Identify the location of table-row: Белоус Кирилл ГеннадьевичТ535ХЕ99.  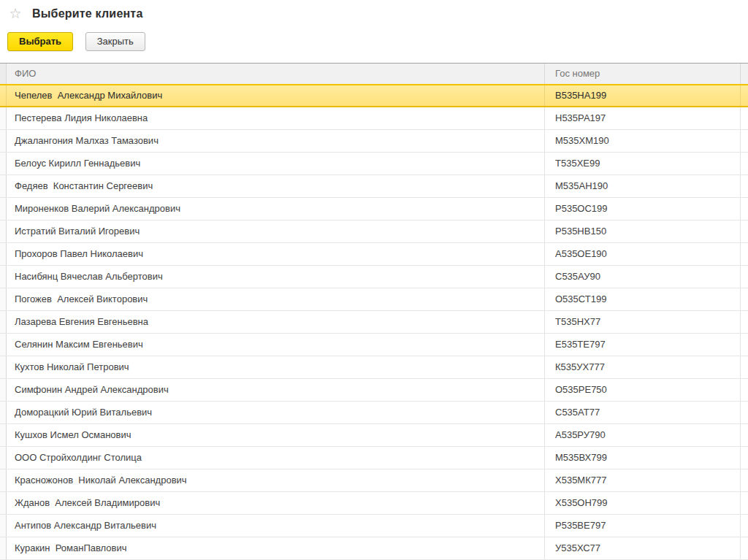
(374, 164).